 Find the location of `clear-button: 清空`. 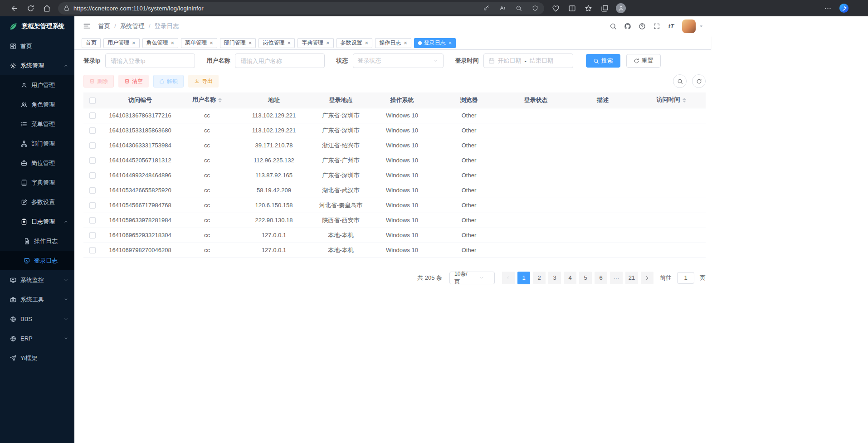

clear-button: 清空 is located at coordinates (133, 81).